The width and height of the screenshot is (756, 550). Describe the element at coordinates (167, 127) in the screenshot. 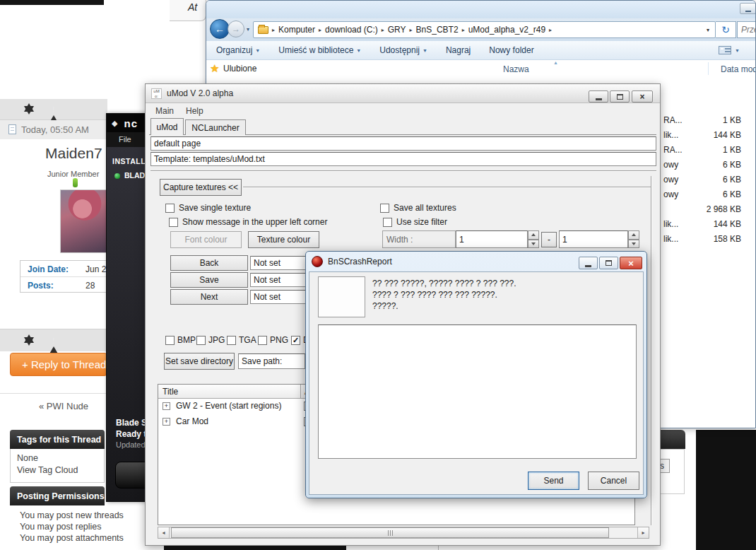

I see `tab-umod: uMod` at that location.